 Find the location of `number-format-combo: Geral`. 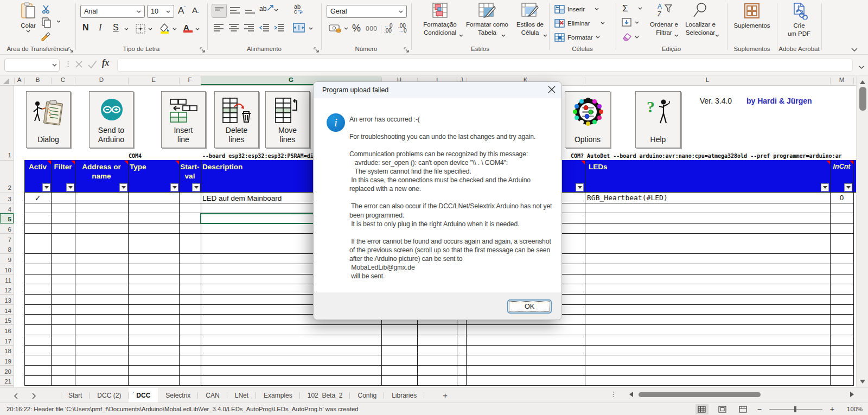

number-format-combo: Geral is located at coordinates (367, 11).